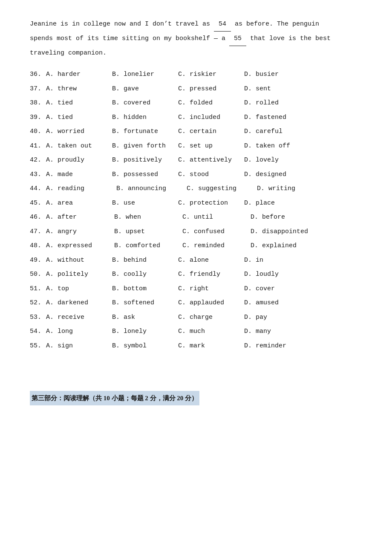 This screenshot has width=392, height=555. Describe the element at coordinates (68, 53) in the screenshot. I see `intro-line3: traveling companion.` at that location.